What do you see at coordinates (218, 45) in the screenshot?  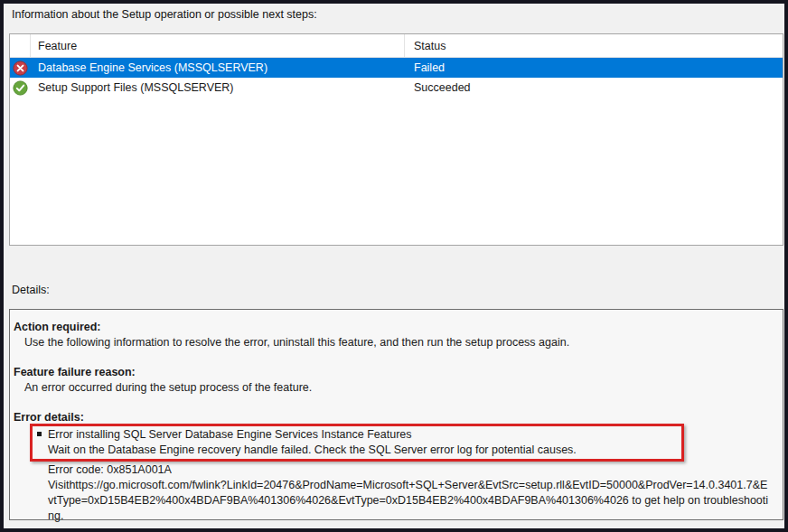 I see `feature-column-header: Feature` at bounding box center [218, 45].